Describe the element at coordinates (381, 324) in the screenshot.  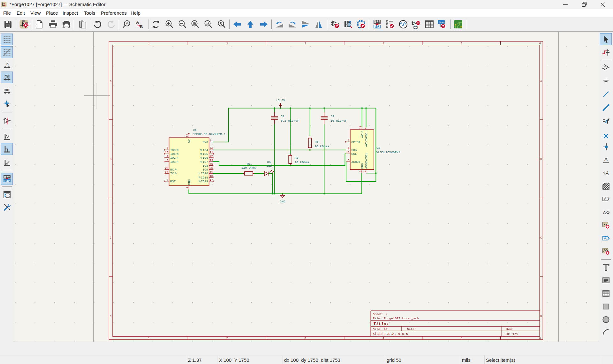
I see `svg-text: Title:` at that location.